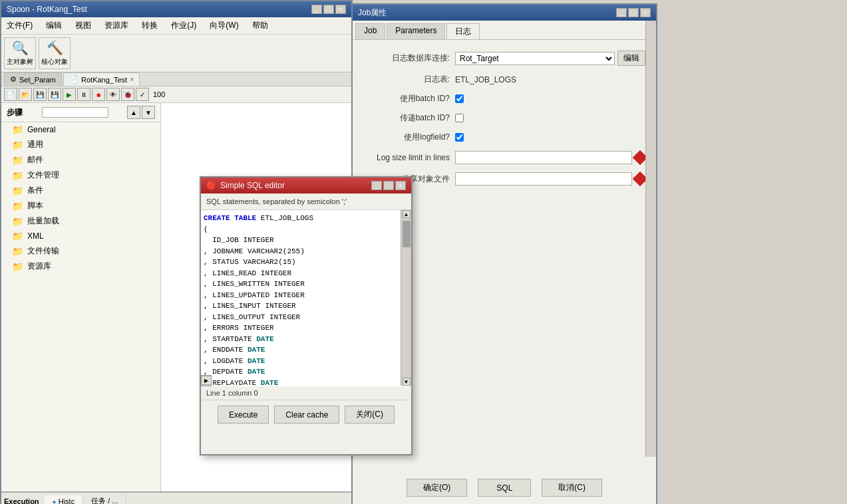  I want to click on menu-edit: 编辑, so click(54, 25).